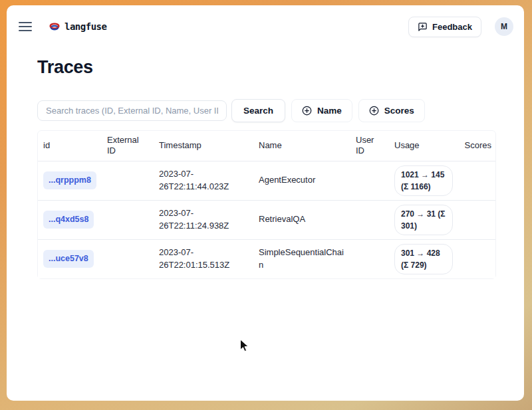 The width and height of the screenshot is (532, 410). What do you see at coordinates (267, 221) in the screenshot?
I see `table-row: ...q4xd5s8 2023-07-26T22:11:24.938Z Retr…` at bounding box center [267, 221].